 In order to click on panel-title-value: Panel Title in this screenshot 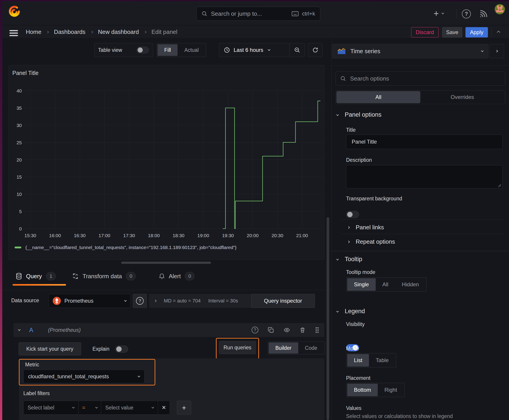, I will do `click(364, 142)`.